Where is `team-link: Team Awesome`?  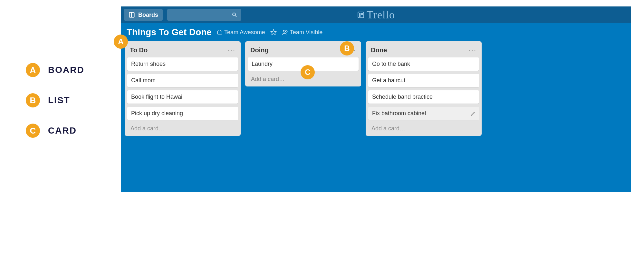
team-link: Team Awesome is located at coordinates (241, 32).